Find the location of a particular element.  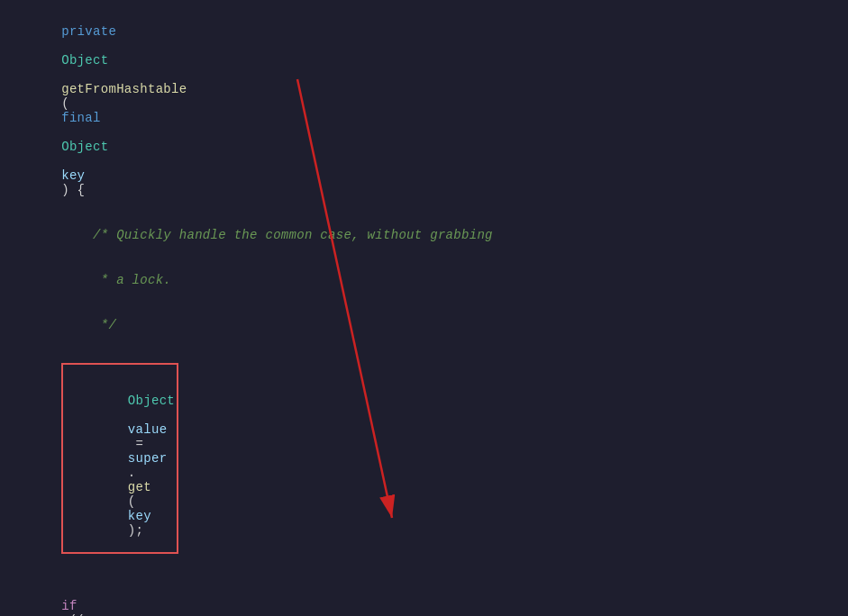

code-line-3: * a lock. is located at coordinates (424, 280).